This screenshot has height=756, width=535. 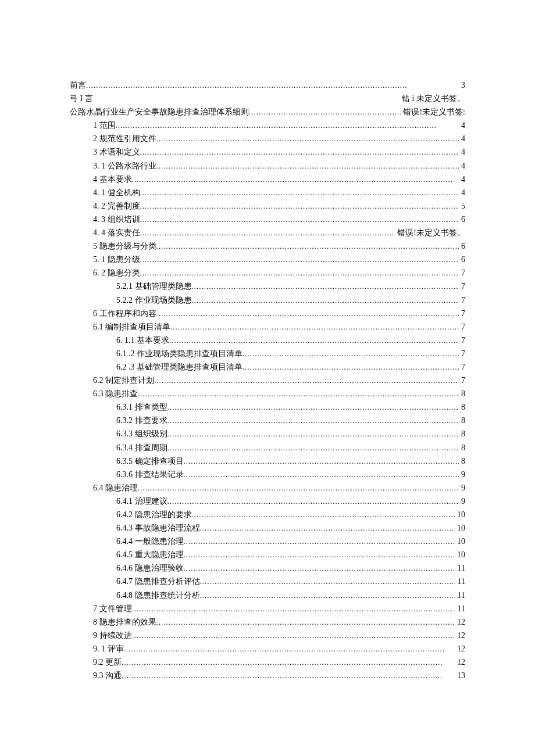 I want to click on toc-page: 5, so click(x=462, y=206).